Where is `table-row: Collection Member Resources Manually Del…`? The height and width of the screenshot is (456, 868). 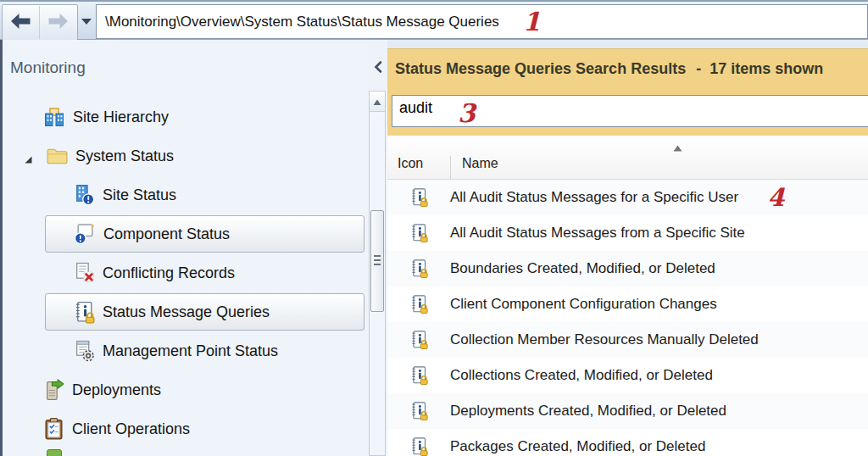
table-row: Collection Member Resources Manually Del… is located at coordinates (627, 340).